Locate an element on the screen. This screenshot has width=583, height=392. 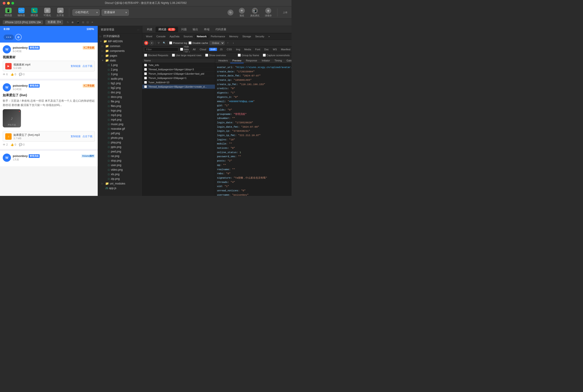
request-item: ?user_list&limit=10 is located at coordinates (179, 82).